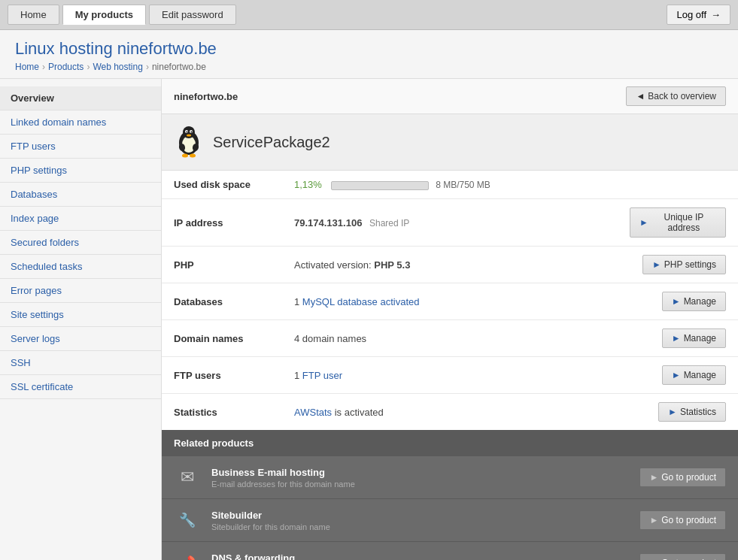  Describe the element at coordinates (44, 67) in the screenshot. I see `breadcrumb-sep-1: ›` at that location.